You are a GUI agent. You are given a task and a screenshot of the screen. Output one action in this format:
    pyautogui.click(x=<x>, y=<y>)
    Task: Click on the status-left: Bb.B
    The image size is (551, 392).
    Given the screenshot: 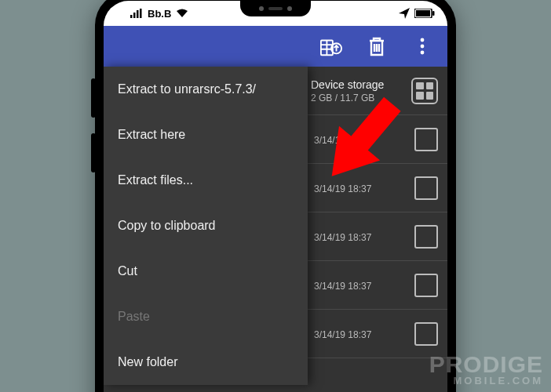 What is the action you would take?
    pyautogui.click(x=159, y=14)
    